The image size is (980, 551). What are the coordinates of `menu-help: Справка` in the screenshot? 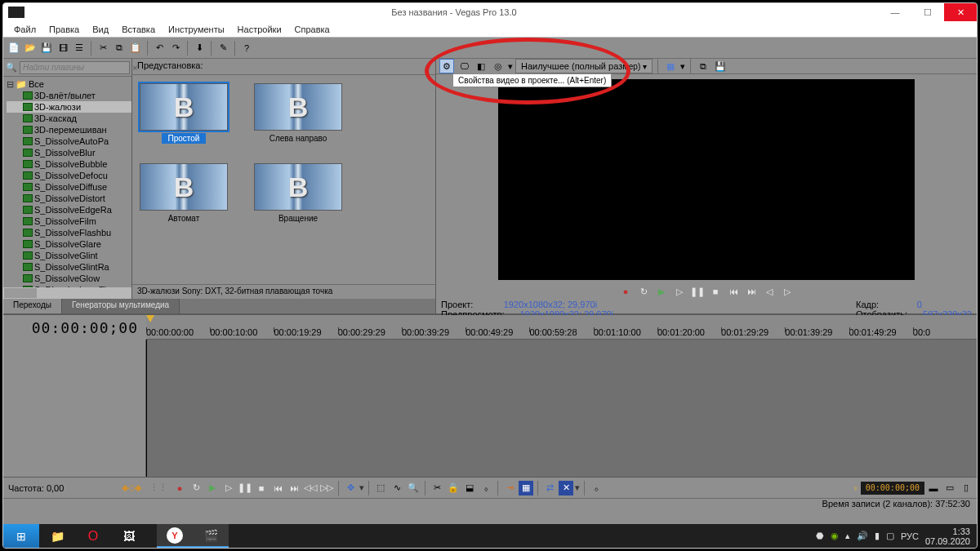 It's located at (312, 29).